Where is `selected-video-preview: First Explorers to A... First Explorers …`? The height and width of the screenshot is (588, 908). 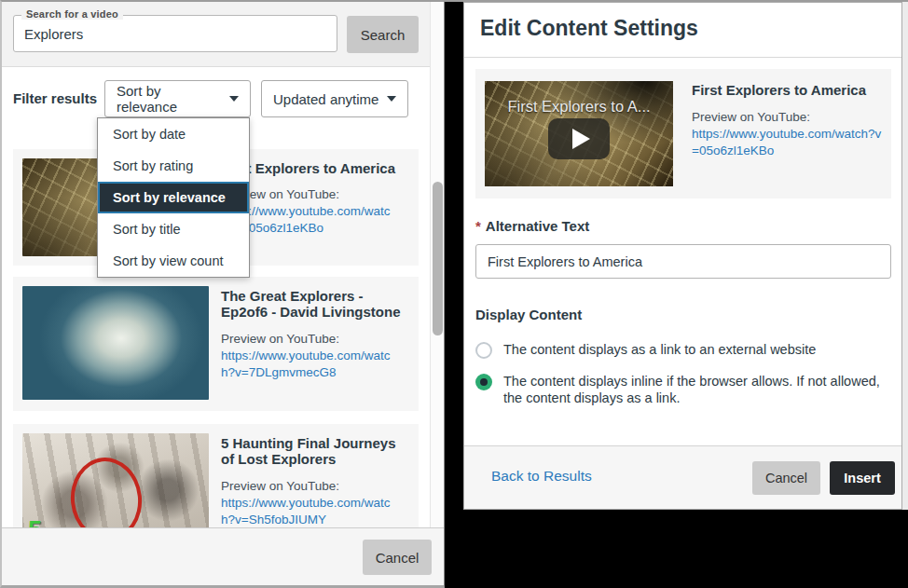
selected-video-preview: First Explorers to A... First Explorers … is located at coordinates (683, 134).